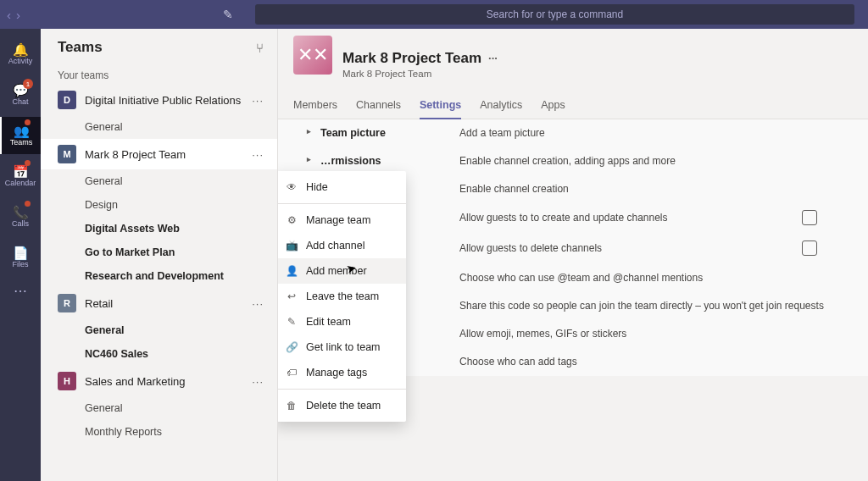  Describe the element at coordinates (159, 229) in the screenshot. I see `channel-item: Digital Assets Web` at that location.